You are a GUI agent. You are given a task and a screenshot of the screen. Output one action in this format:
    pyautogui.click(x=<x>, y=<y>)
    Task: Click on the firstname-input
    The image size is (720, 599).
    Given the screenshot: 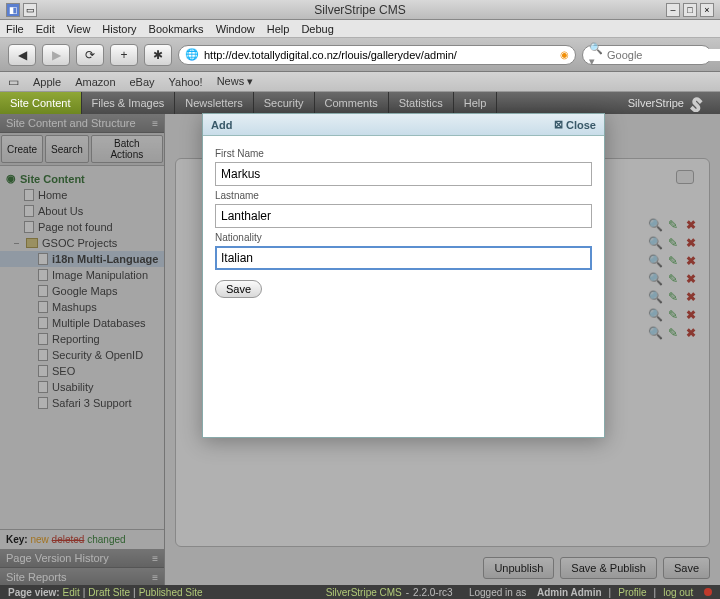 What is the action you would take?
    pyautogui.click(x=404, y=174)
    